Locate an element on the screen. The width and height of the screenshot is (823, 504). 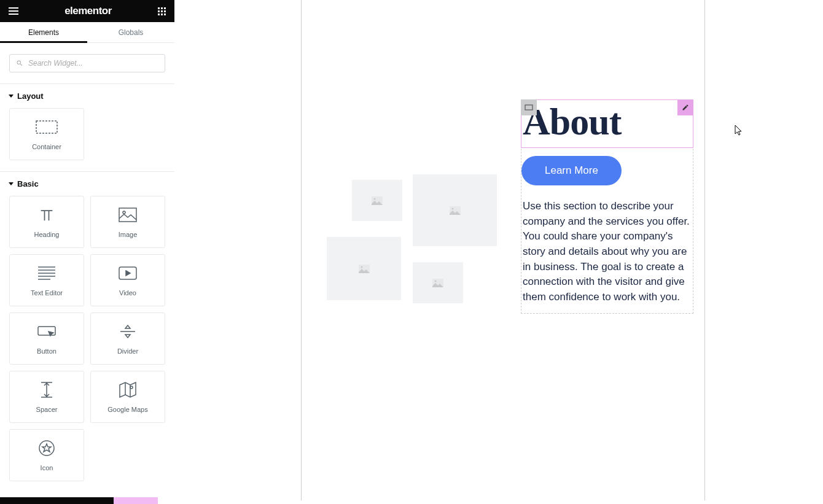
widget-spacer: Spacer is located at coordinates (47, 397).